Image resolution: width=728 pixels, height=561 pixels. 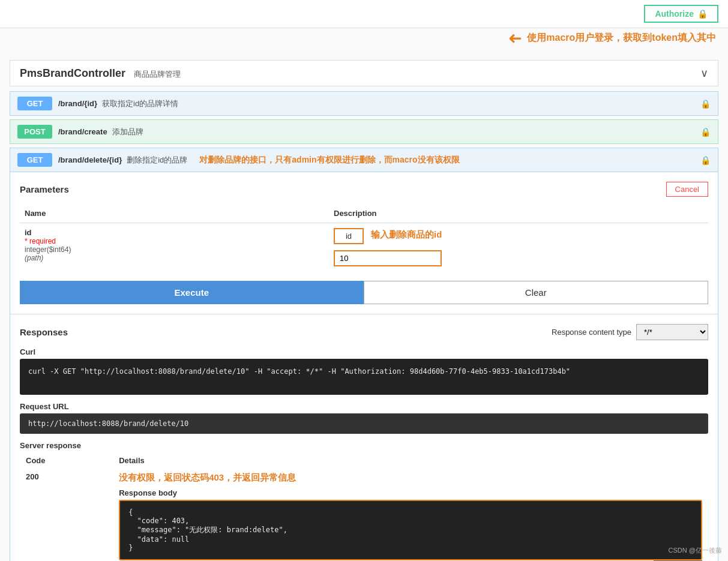 What do you see at coordinates (515, 38) in the screenshot?
I see `arrow-icon: ➜` at bounding box center [515, 38].